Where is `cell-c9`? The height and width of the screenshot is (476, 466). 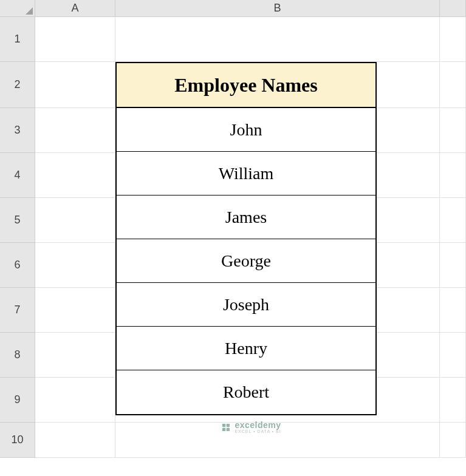
cell-c9 is located at coordinates (453, 400).